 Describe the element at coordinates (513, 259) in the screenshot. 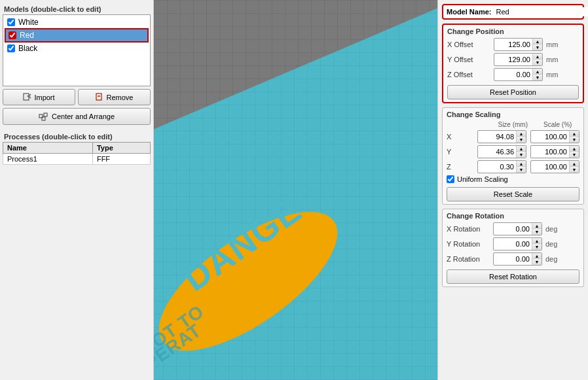

I see `z-rotation-row: Z Rotation ▲ ▼ deg` at that location.